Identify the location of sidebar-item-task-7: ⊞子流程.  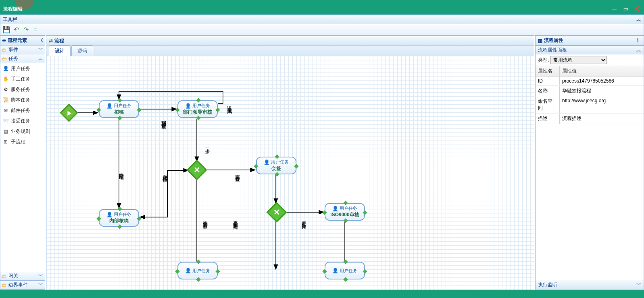
(23, 142).